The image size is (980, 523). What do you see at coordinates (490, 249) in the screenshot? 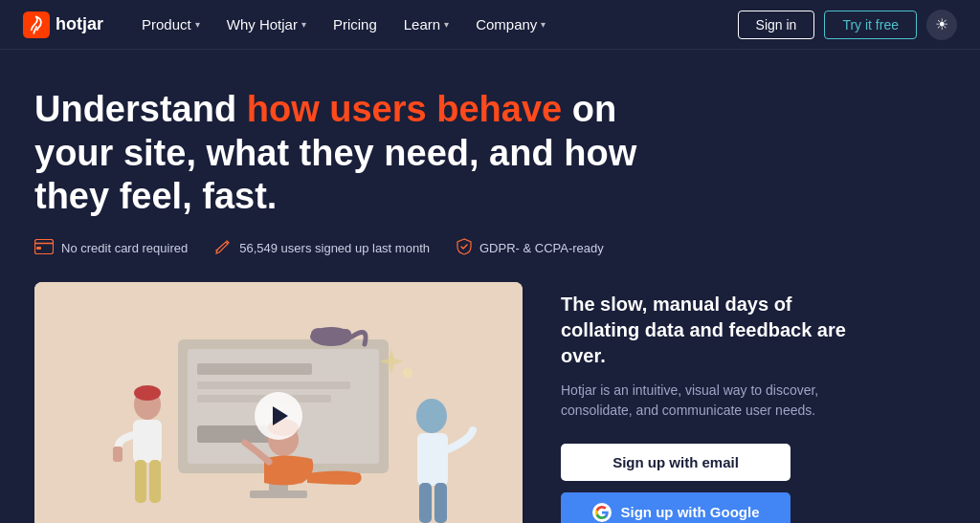
I see `trust-badges: No credit card required 56,549 users sig…` at bounding box center [490, 249].